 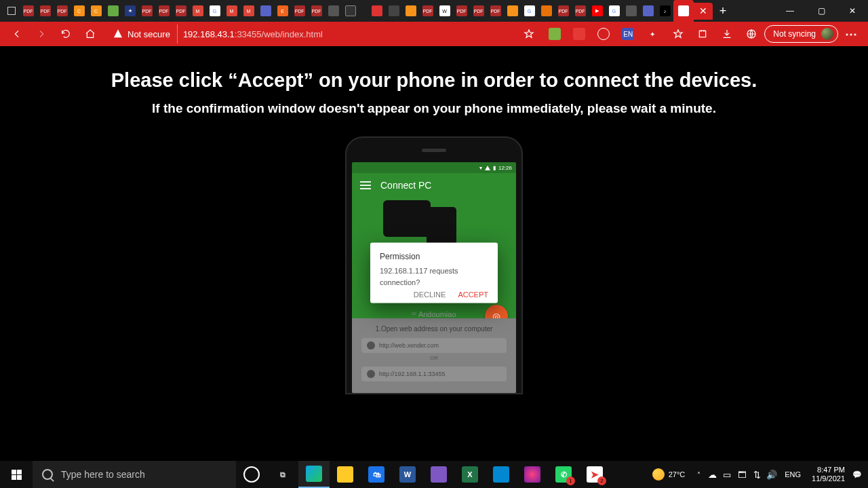 I want to click on address-bar: Not secure 192.168.43.1:33455/web/index.…, so click(x=217, y=34).